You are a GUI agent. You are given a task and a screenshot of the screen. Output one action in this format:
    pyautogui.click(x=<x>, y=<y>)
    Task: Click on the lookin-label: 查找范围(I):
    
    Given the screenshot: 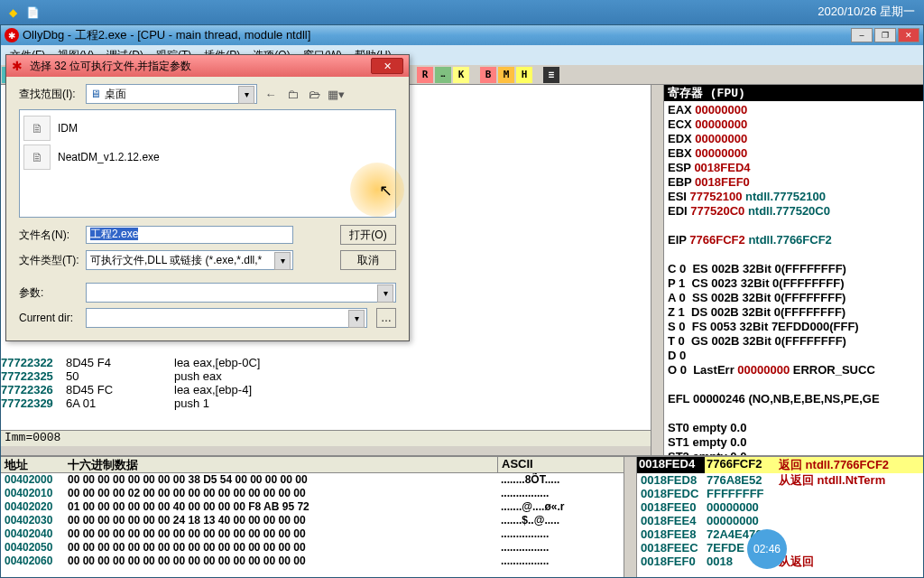 What is the action you would take?
    pyautogui.click(x=50, y=94)
    